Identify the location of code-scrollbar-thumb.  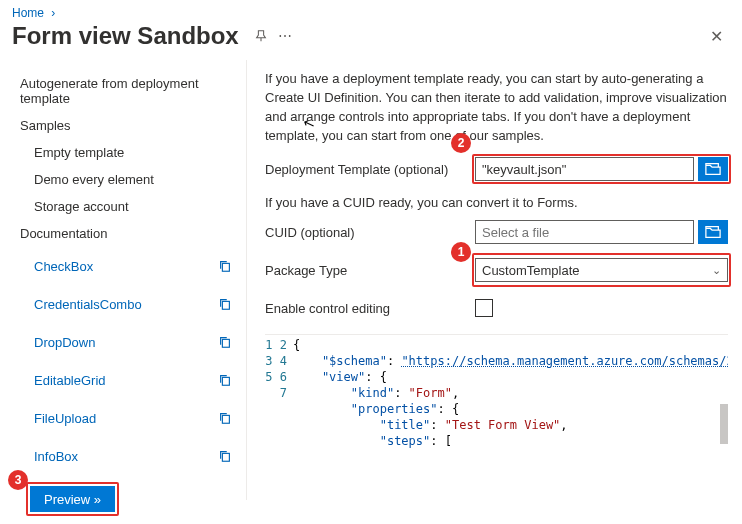
(724, 424).